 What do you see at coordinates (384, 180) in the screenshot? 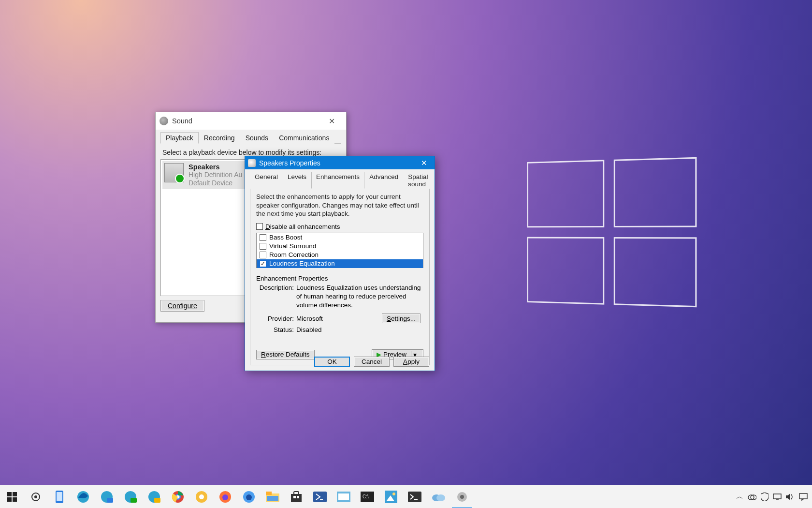
I see `tab-advanced: Advanced` at bounding box center [384, 180].